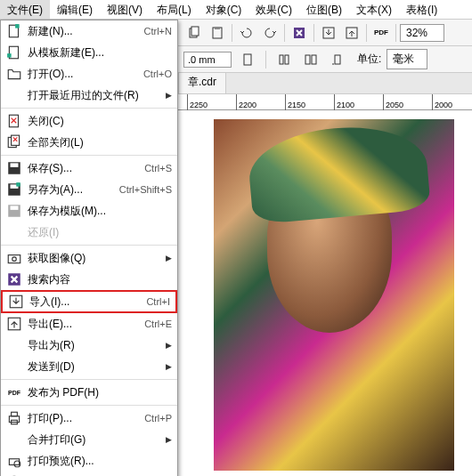 This screenshot has height=476, width=472. I want to click on menu-item-3: 打开最近用过的文件(R)▶, so click(89, 95).